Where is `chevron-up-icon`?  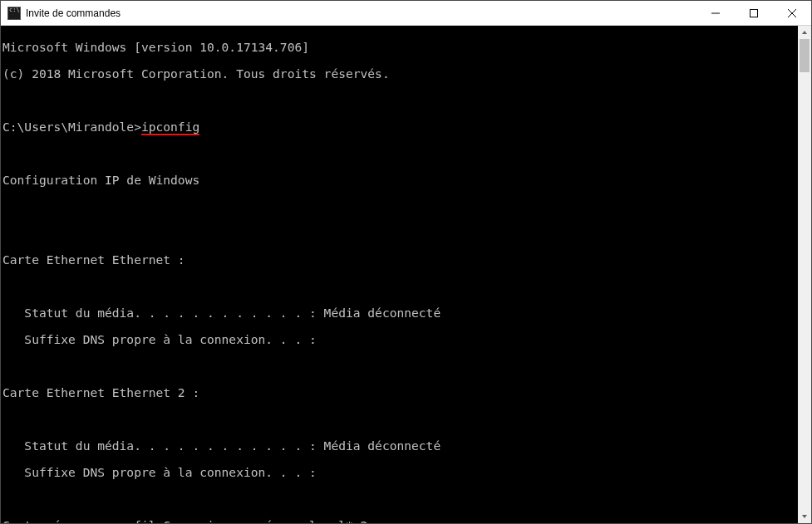
chevron-up-icon is located at coordinates (805, 32).